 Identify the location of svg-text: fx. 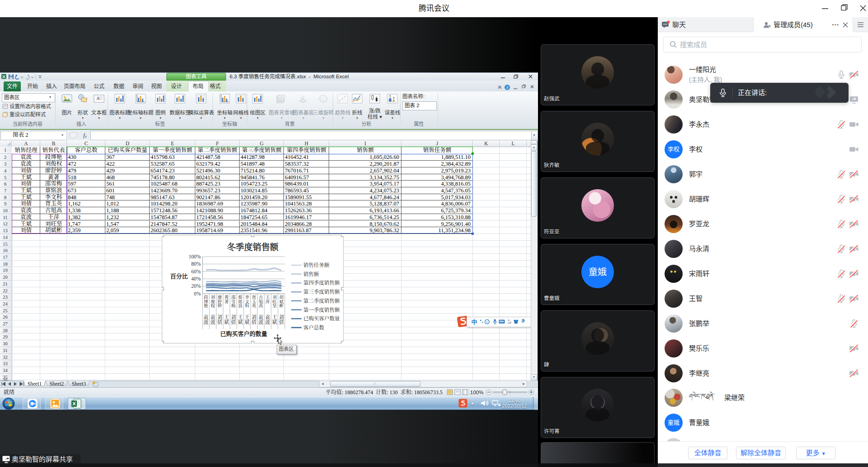
(85, 135).